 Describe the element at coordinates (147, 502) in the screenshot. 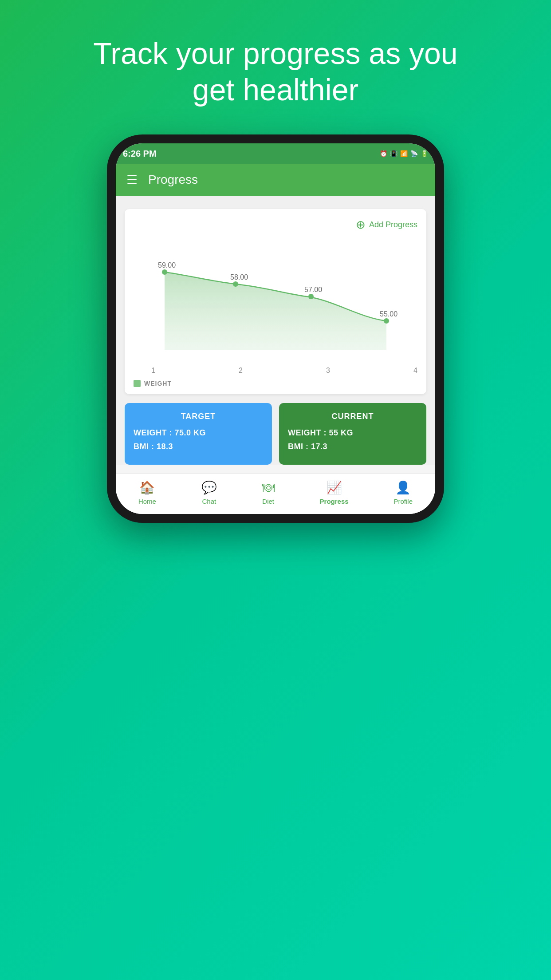

I see `nav-home-label: Home` at that location.